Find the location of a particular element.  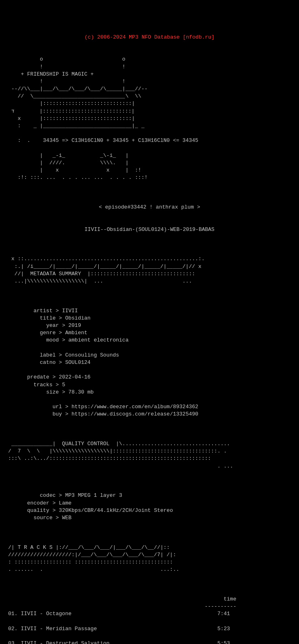

ascii-tracks-header: /| T R A C K S |://___/\___/\___/|___/\_… is located at coordinates (150, 555).